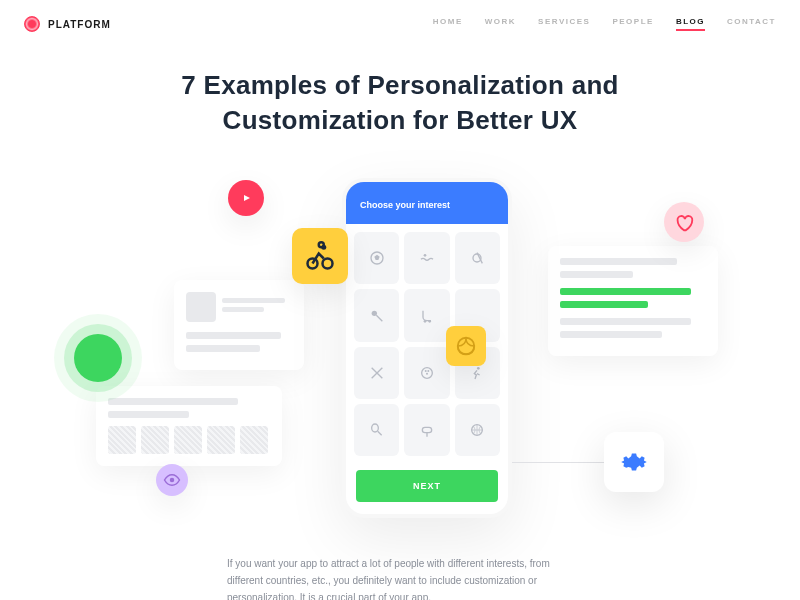 The image size is (800, 600). Describe the element at coordinates (634, 462) in the screenshot. I see `gear-icon` at that location.